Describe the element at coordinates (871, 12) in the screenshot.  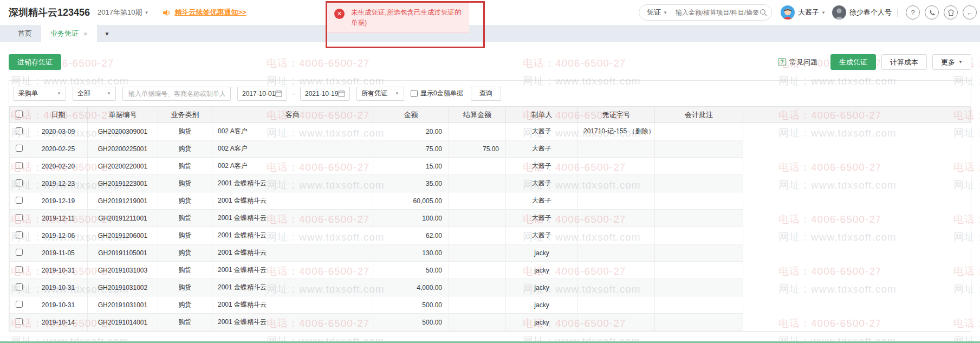
I see `user-secondary-name: 徐少春个人号` at that location.